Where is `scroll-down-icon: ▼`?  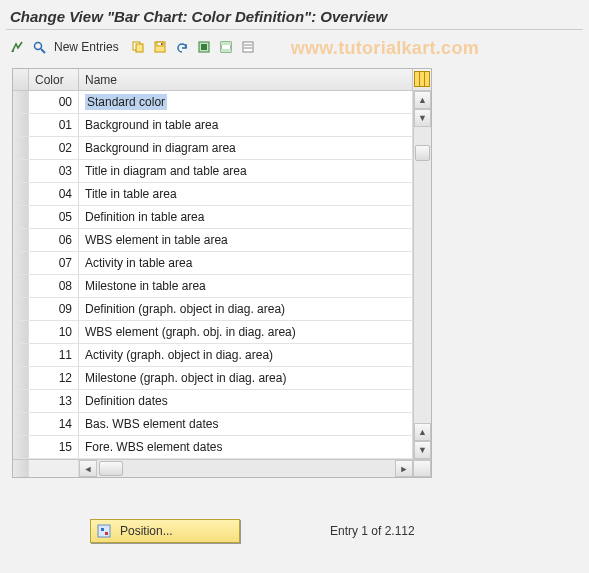 scroll-down-icon: ▼ is located at coordinates (422, 450).